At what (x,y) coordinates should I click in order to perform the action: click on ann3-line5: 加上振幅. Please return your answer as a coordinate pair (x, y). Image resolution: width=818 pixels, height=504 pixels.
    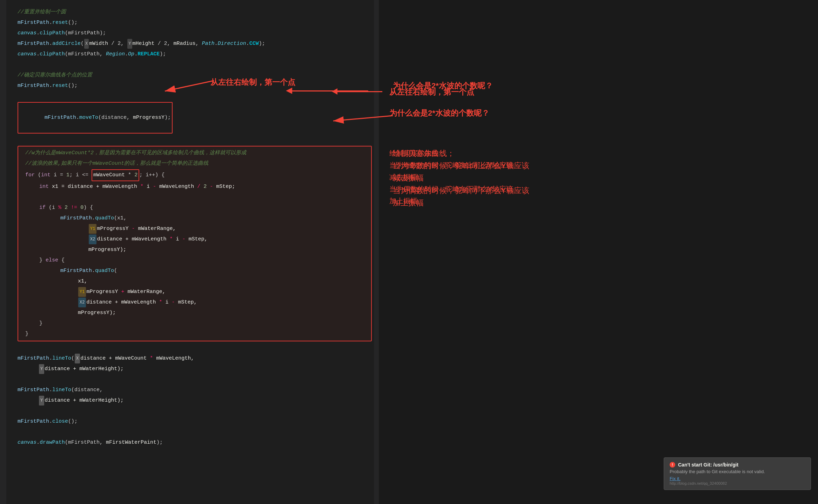
    Looking at the image, I should click on (461, 203).